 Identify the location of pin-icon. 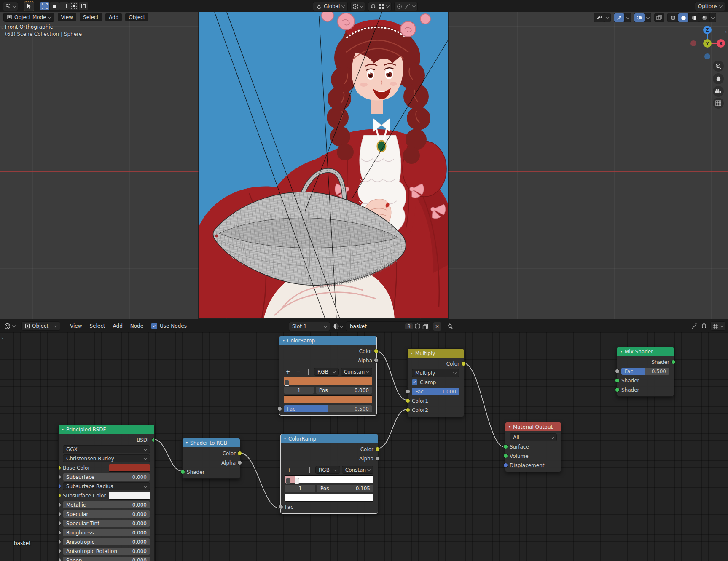
(450, 326).